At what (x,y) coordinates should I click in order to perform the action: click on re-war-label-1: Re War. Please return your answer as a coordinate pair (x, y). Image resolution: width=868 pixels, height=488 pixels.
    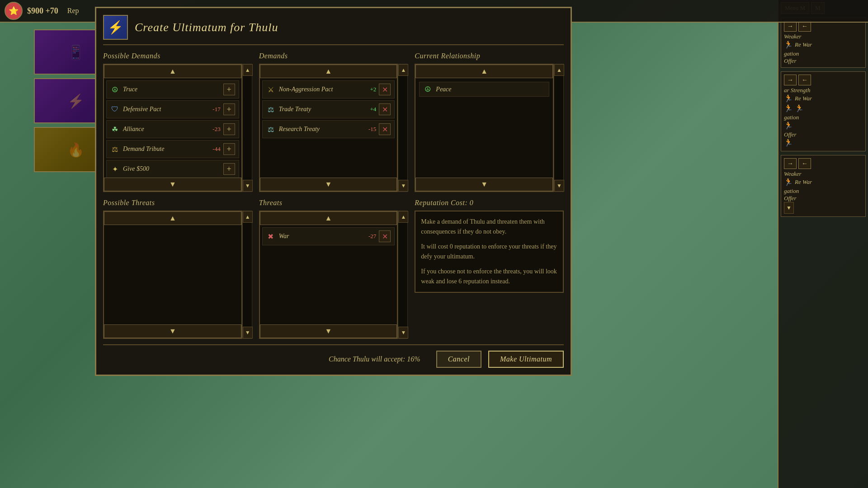
    Looking at the image, I should click on (803, 45).